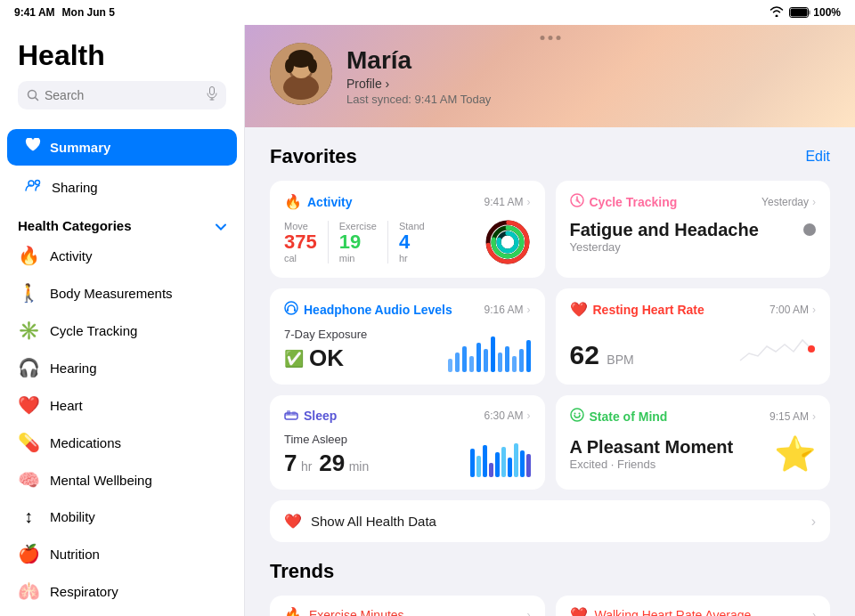 Image resolution: width=855 pixels, height=616 pixels. I want to click on sleep-bar-chart, so click(501, 459).